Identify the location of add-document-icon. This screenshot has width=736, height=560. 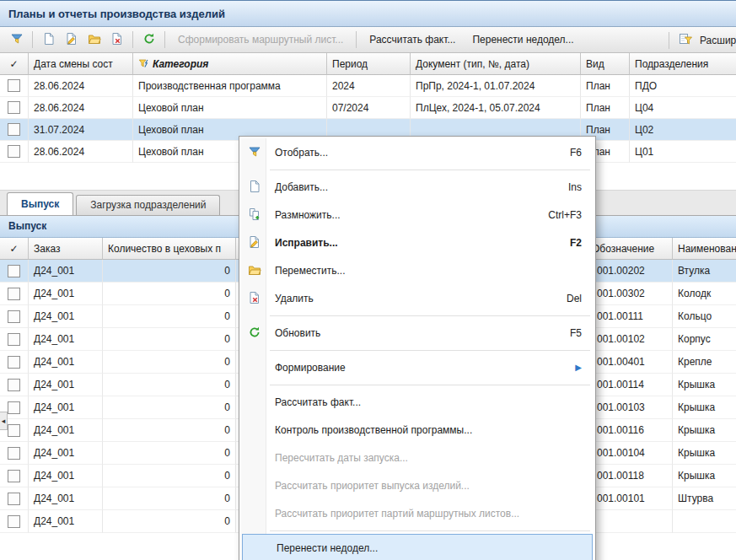
(255, 186).